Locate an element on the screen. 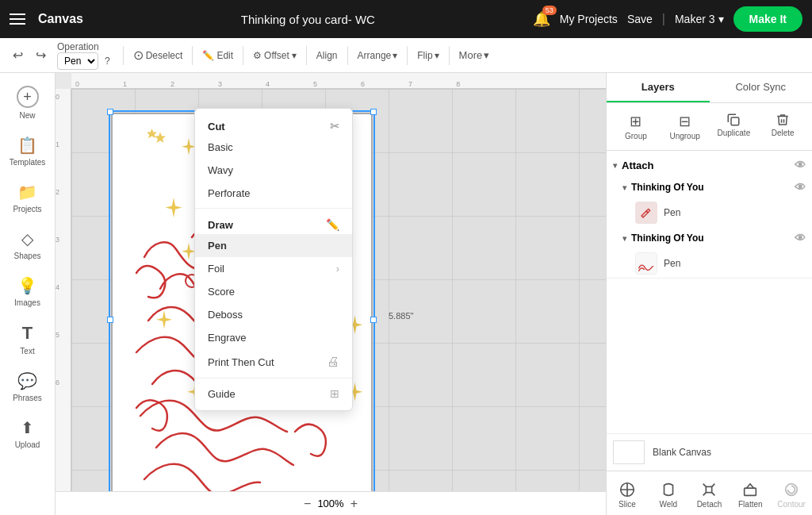 The height and width of the screenshot is (515, 812). bottom-tools: Slice Weld Detach Flatten Contour is located at coordinates (709, 493).